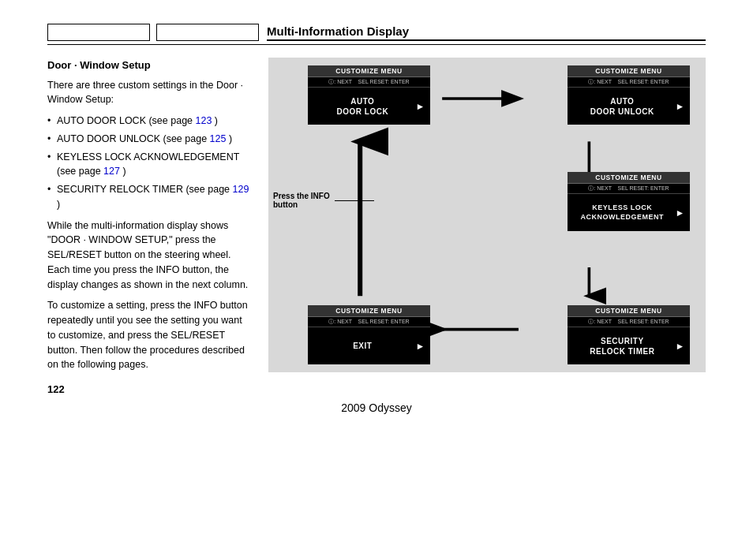 This screenshot has width=753, height=560. I want to click on box1-header: CUSTOMIZE MENU, so click(369, 71).